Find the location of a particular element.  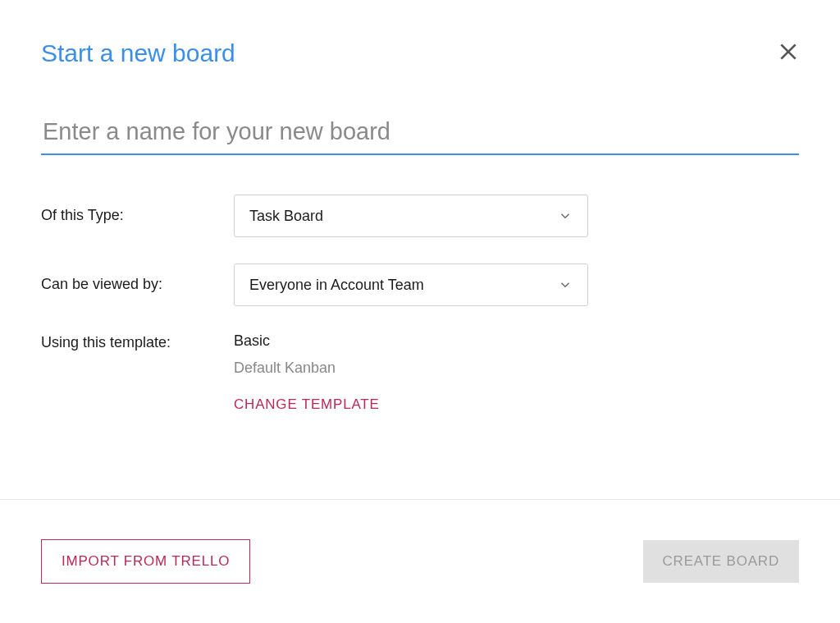

type-select-value: Task Board is located at coordinates (286, 217).